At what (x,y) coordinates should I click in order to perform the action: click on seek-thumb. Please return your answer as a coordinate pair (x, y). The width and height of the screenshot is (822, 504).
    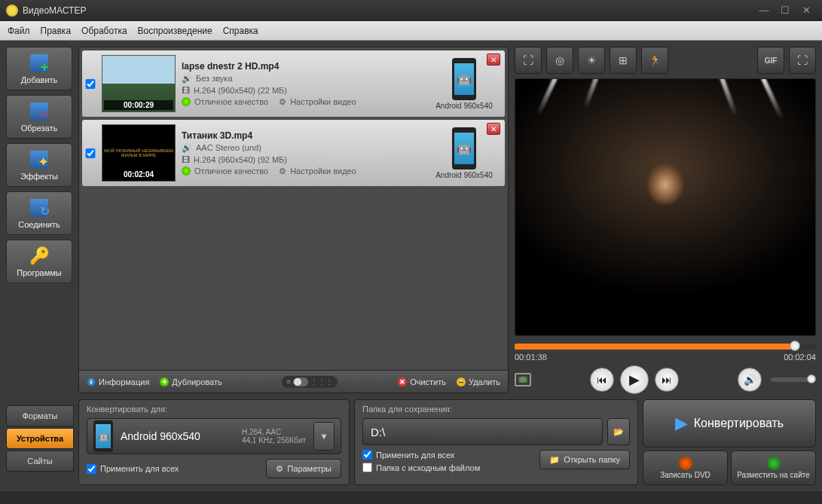
    Looking at the image, I should click on (795, 346).